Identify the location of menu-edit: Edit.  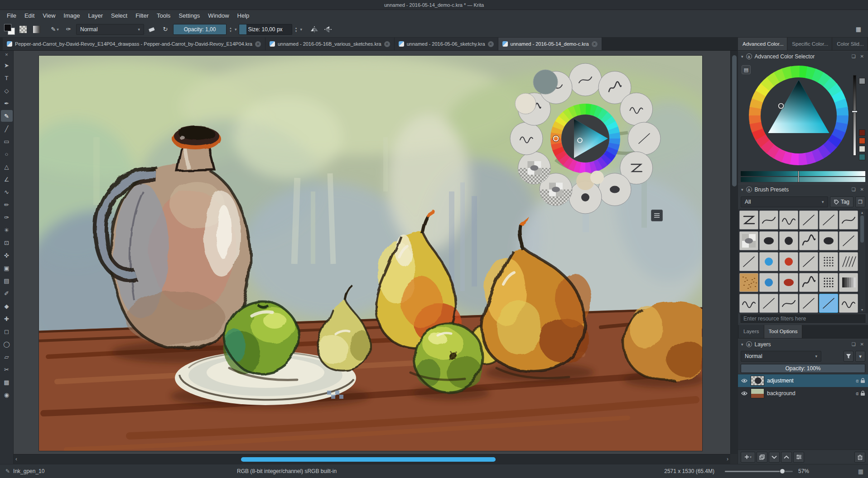
(29, 15).